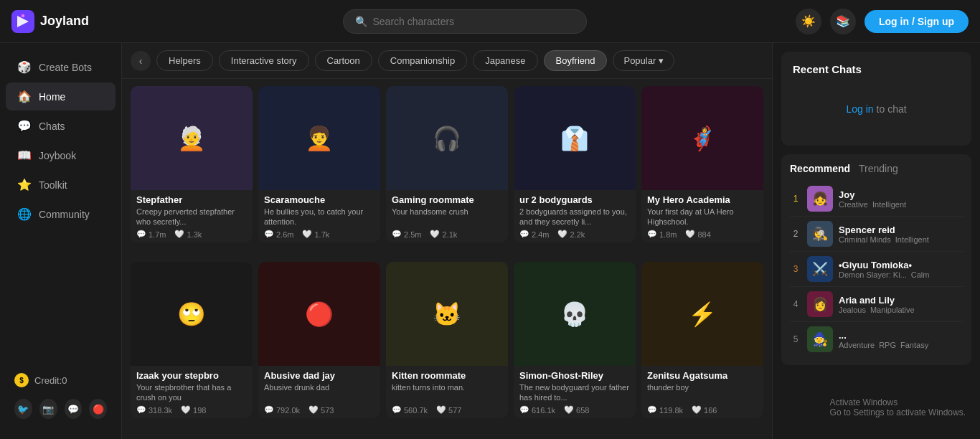  I want to click on sidebar-item-chats: 💬Chats, so click(60, 126).